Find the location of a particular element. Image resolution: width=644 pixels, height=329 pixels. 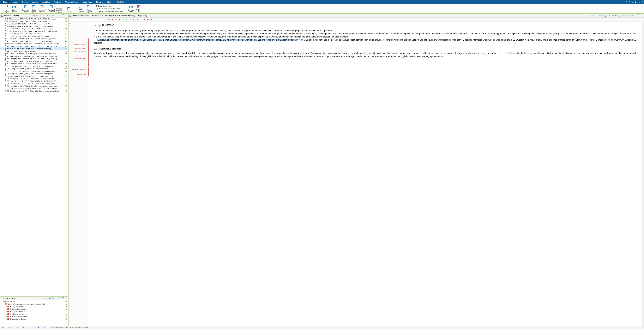

document-row: 5. Holi Ali 2020 PRIM. QUAL.#5 - Coded**… is located at coordinates (34, 29).